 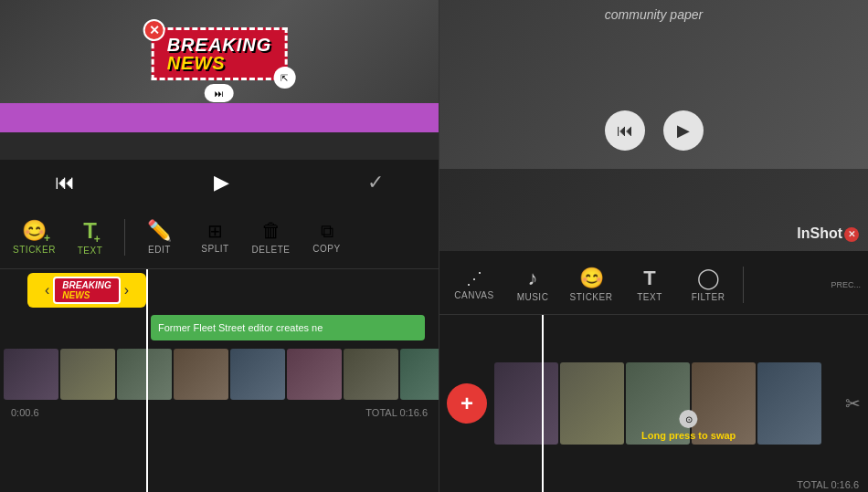 What do you see at coordinates (219, 374) in the screenshot?
I see `video-track` at bounding box center [219, 374].